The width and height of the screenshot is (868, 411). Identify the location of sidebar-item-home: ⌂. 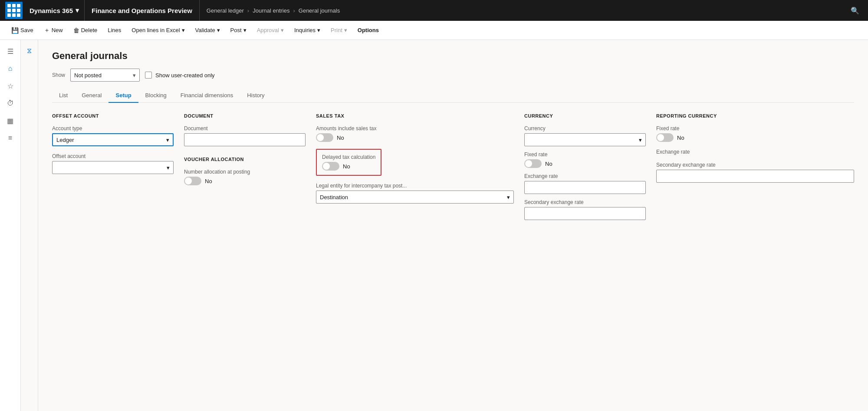
(10, 69).